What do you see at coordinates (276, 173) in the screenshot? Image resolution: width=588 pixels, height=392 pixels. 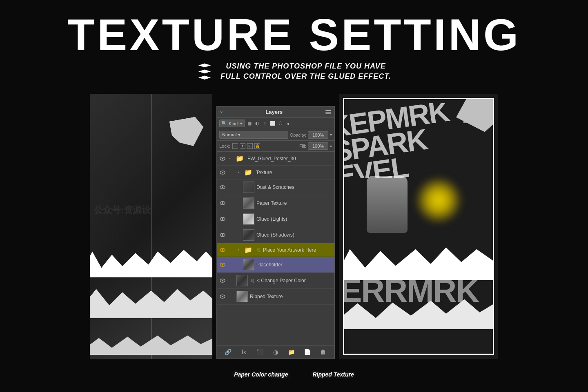 I see `layer-texture-group: ▾ 📁 Texture` at bounding box center [276, 173].